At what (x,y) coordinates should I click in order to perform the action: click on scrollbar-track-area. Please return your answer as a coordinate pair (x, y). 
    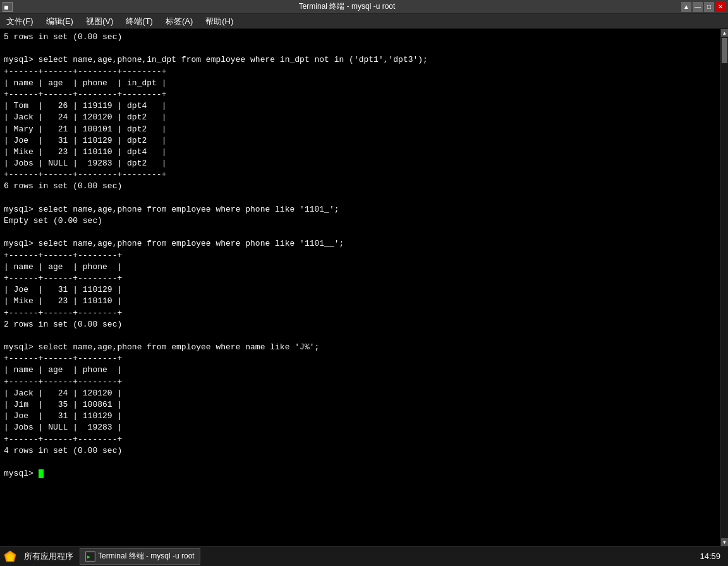
    Looking at the image, I should click on (724, 287).